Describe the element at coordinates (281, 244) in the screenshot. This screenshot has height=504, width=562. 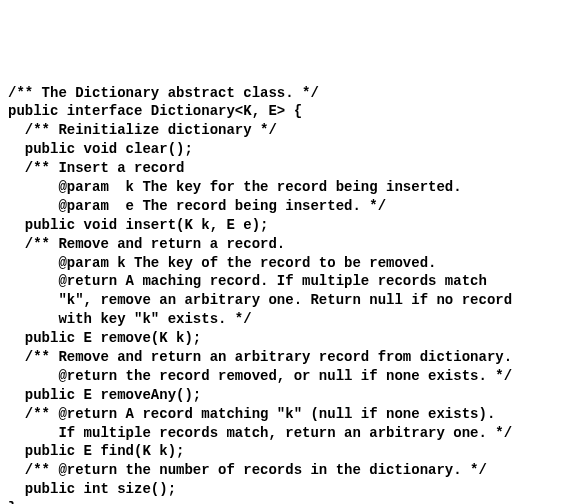
I see `code-line: /** Remove and return a record.` at that location.